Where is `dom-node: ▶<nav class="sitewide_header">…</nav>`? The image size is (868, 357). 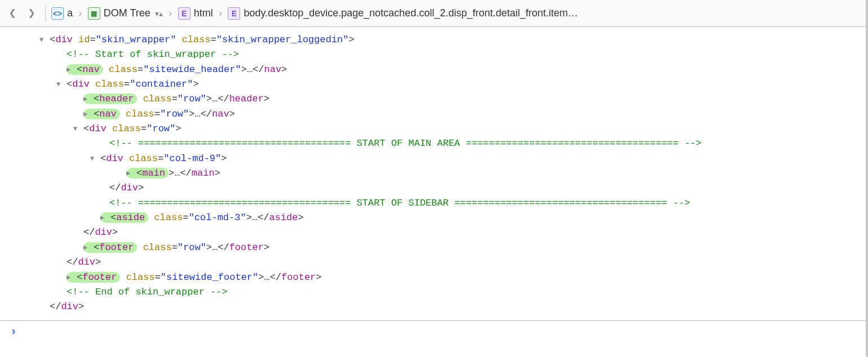
dom-node: ▶<nav class="sitewide_header">…</nav> is located at coordinates (434, 70).